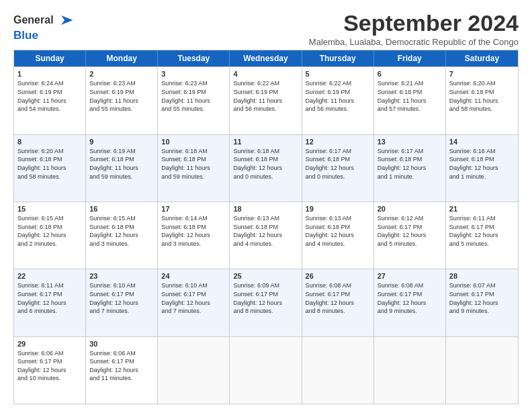  I want to click on header-tuesday: Tuesday, so click(193, 58).